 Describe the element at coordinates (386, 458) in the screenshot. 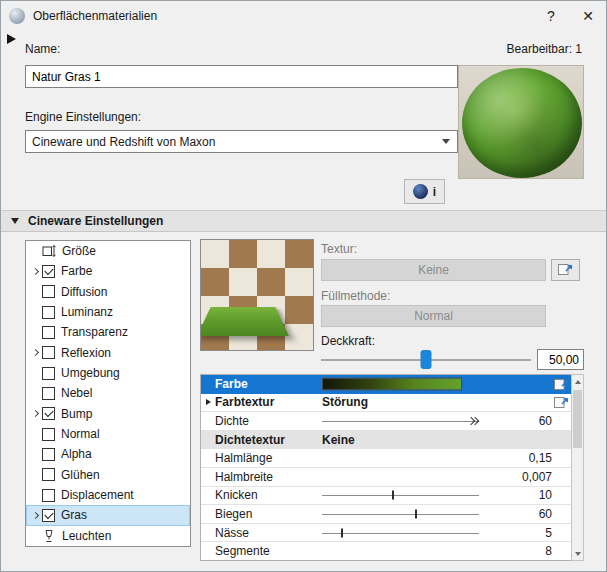

I see `property-row-halmlänge: Halmlänge0,15` at that location.